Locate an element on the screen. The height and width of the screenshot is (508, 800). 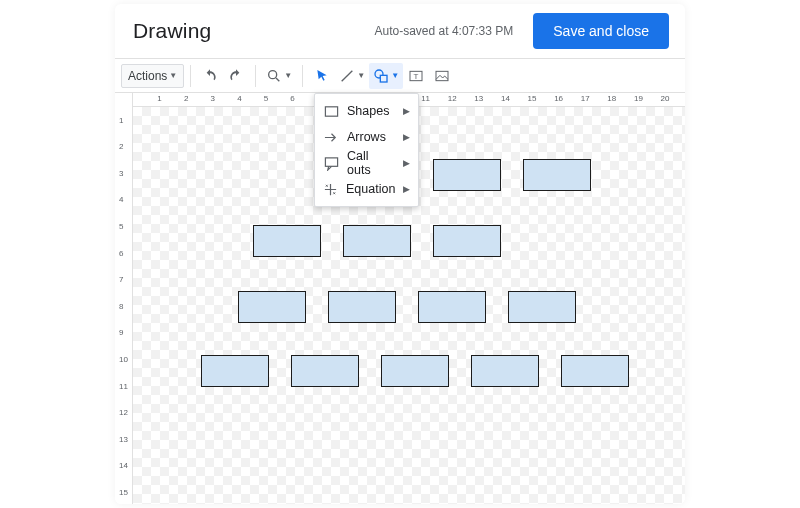
line-icon is located at coordinates (347, 76).